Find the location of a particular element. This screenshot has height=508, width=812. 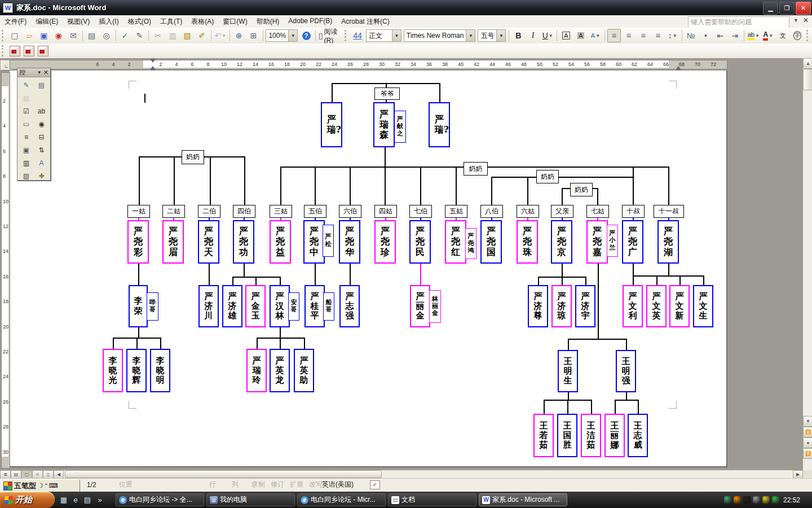

person-box: 李荣 is located at coordinates (138, 306).